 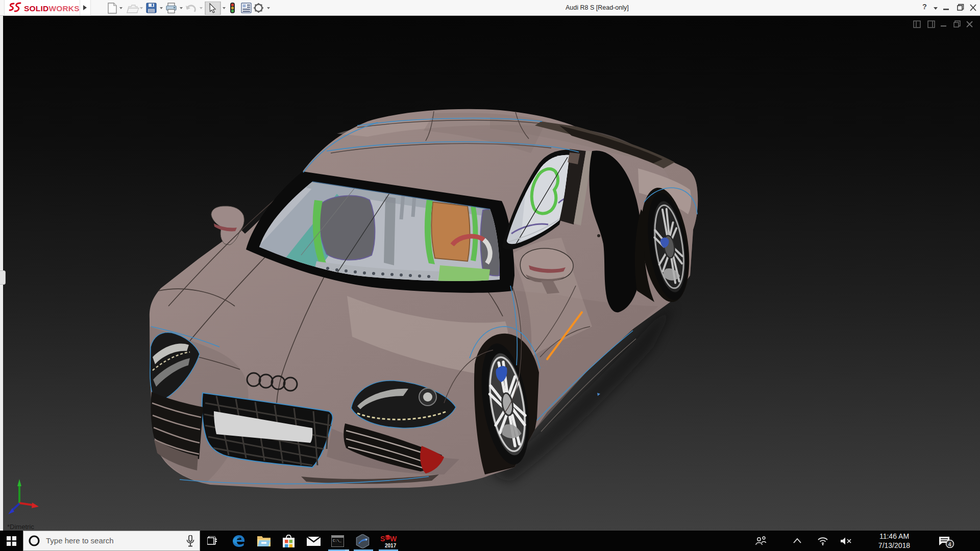 What do you see at coordinates (383, 539) in the screenshot?
I see `svg-text: S` at bounding box center [383, 539].